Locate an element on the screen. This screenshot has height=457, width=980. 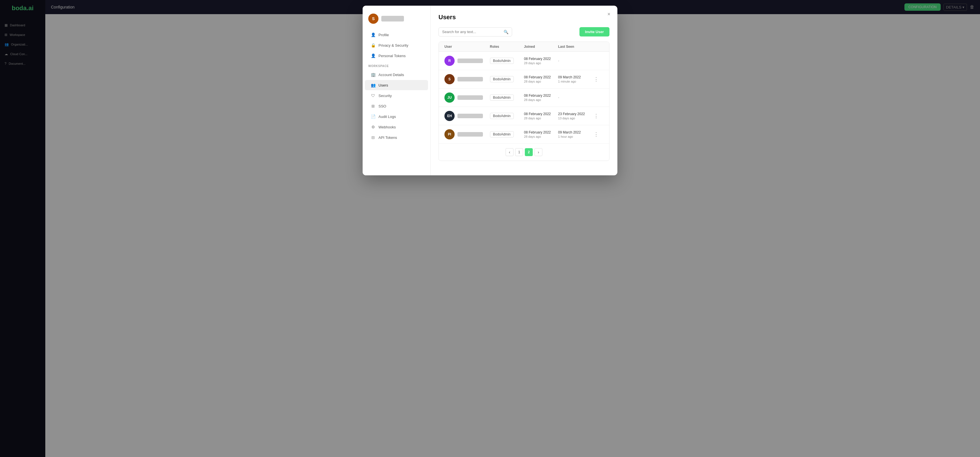
doc-icon: 📄 is located at coordinates (373, 116).